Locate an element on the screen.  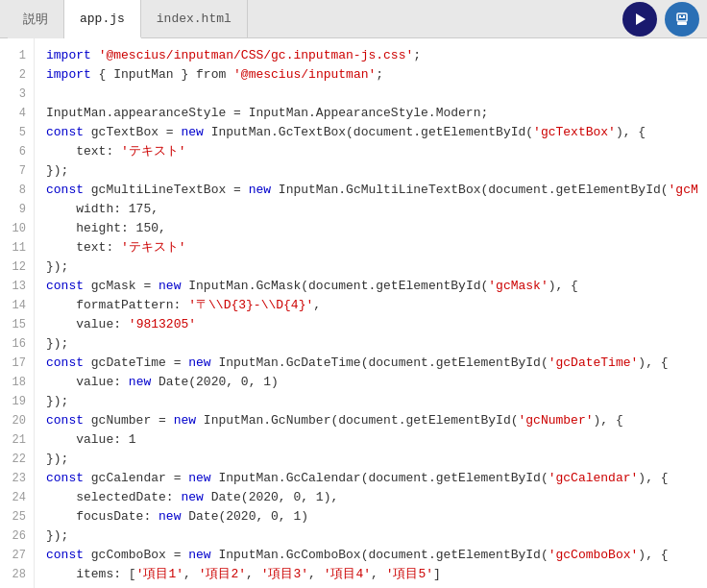
line-number: 26 is located at coordinates (17, 536).